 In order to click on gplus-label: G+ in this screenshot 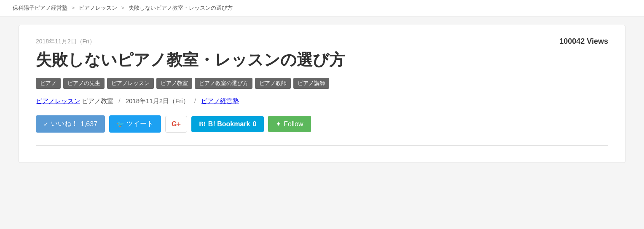, I will do `click(176, 124)`.